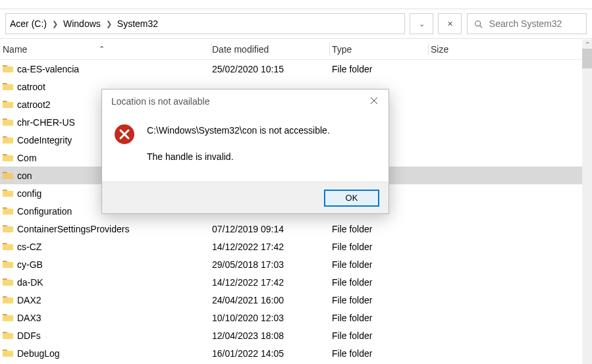 The width and height of the screenshot is (592, 364). What do you see at coordinates (29, 318) in the screenshot?
I see `file-name: DAX3` at bounding box center [29, 318].